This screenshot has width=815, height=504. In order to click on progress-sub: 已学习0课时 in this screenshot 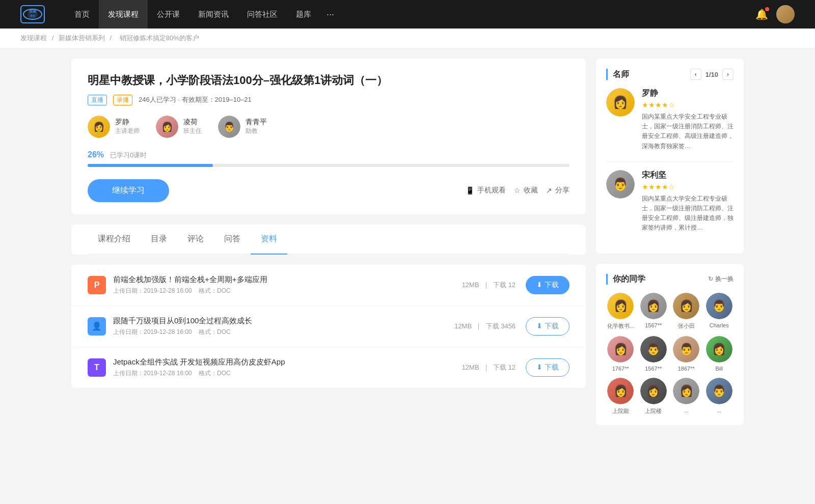, I will do `click(128, 155)`.